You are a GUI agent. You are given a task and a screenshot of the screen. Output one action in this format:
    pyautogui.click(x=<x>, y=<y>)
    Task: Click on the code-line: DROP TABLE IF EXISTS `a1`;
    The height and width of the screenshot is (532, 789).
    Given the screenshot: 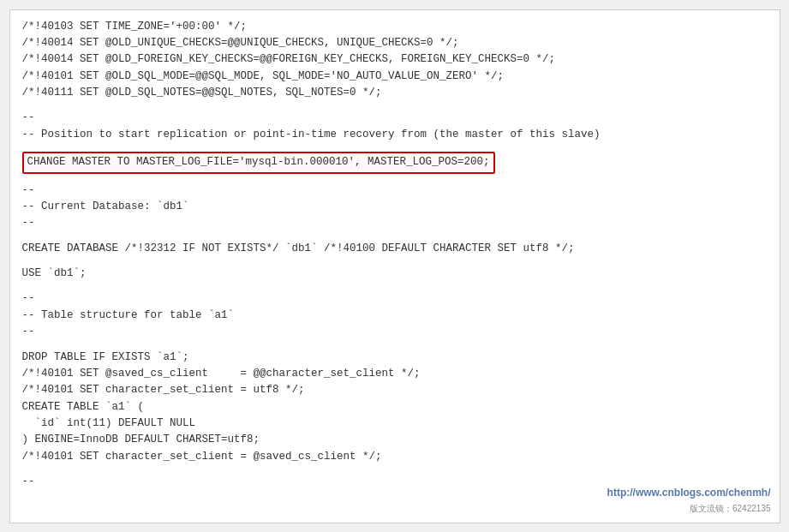 What is the action you would take?
    pyautogui.click(x=395, y=358)
    